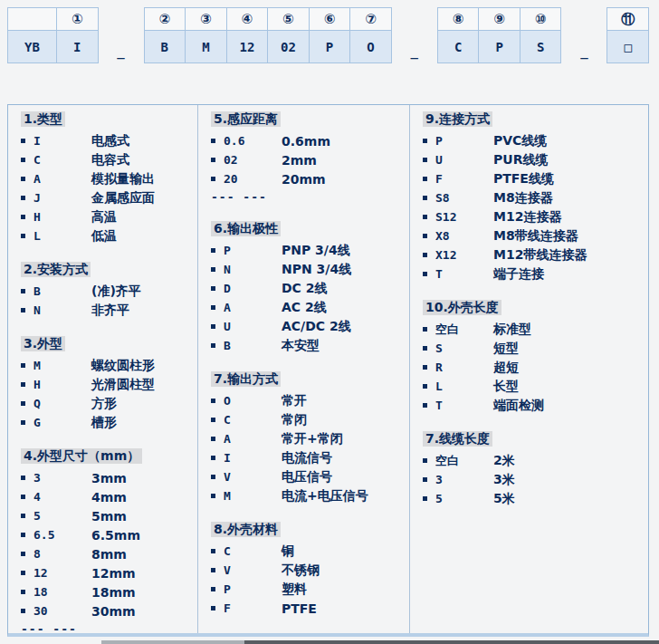  Describe the element at coordinates (310, 551) in the screenshot. I see `legend-item: C铜` at that location.